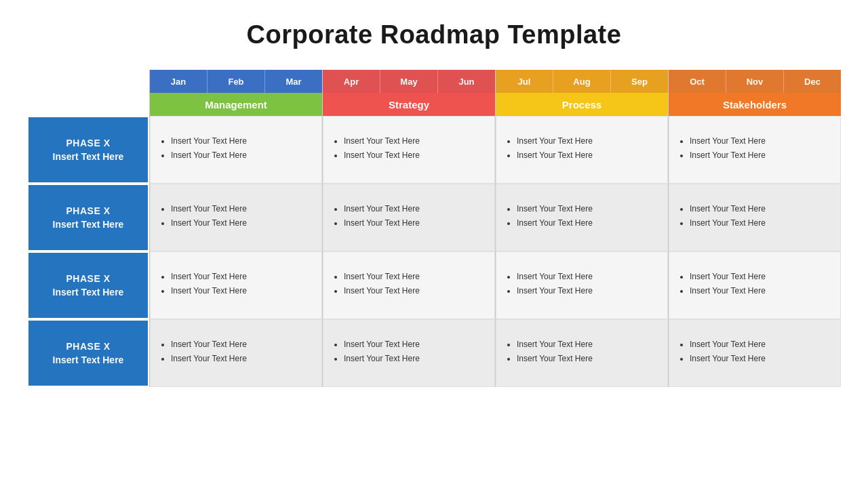 Image resolution: width=868 pixels, height=488 pixels. What do you see at coordinates (582, 218) in the screenshot?
I see `data-cell-2-1: Insert Your Text HereInsert Your Text He…` at bounding box center [582, 218].